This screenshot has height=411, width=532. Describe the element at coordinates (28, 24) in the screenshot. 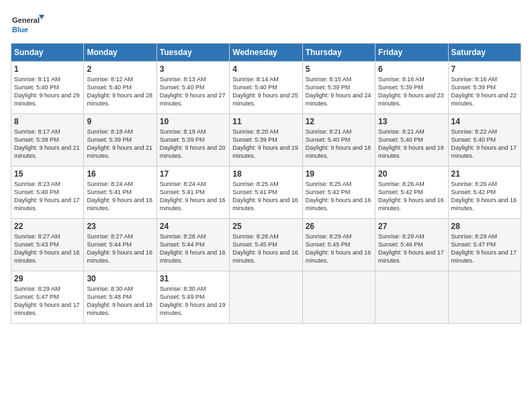

I see `logo-svg: General Blue` at that location.